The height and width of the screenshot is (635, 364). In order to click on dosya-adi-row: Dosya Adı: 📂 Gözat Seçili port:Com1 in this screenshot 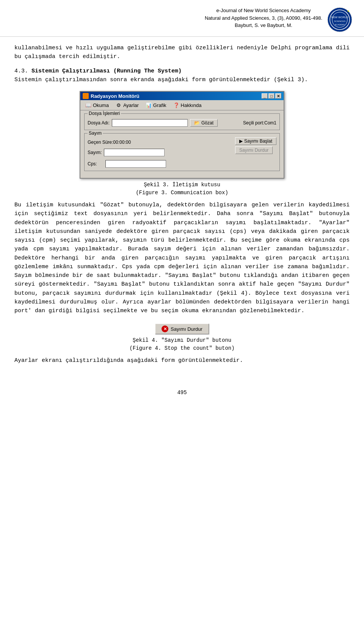, I will do `click(182, 123)`.